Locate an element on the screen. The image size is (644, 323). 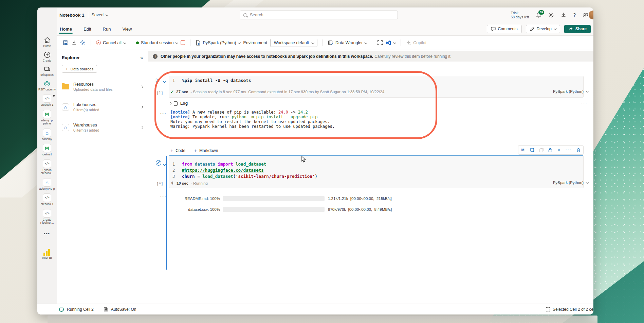
plus-circle-icon is located at coordinates (47, 55).